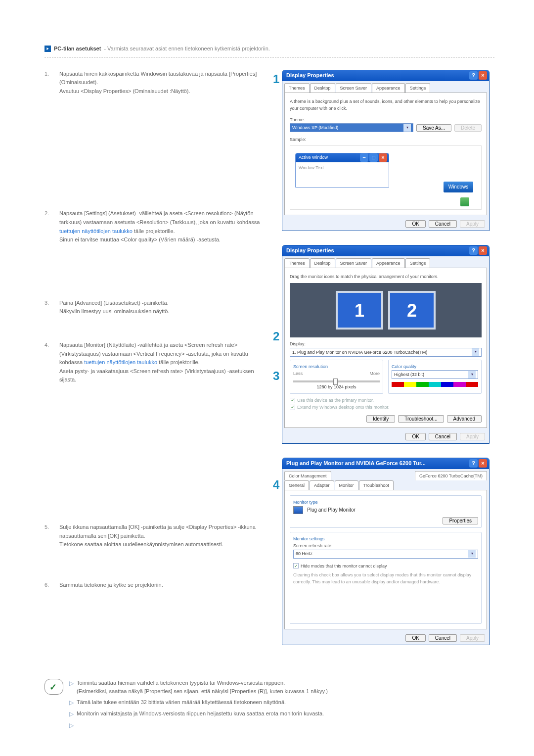  I want to click on monitor-type-value: Plug and Play Monitor, so click(331, 510).